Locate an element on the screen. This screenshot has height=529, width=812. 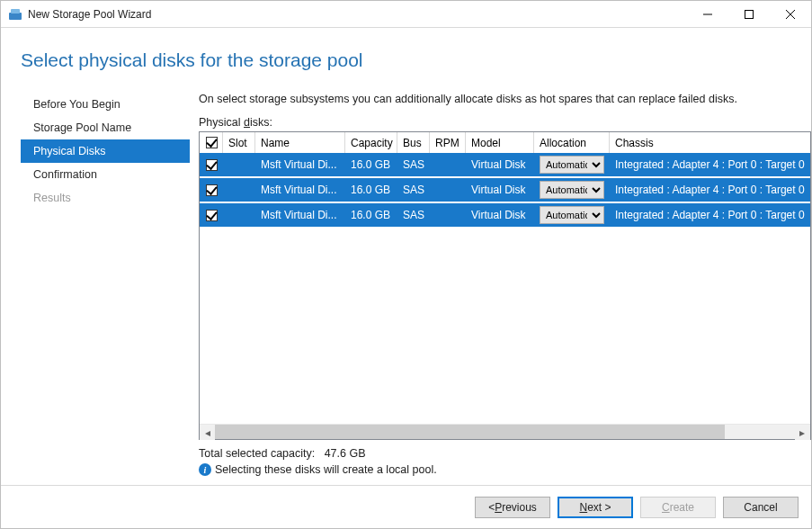
next-button: Next > is located at coordinates (595, 507).